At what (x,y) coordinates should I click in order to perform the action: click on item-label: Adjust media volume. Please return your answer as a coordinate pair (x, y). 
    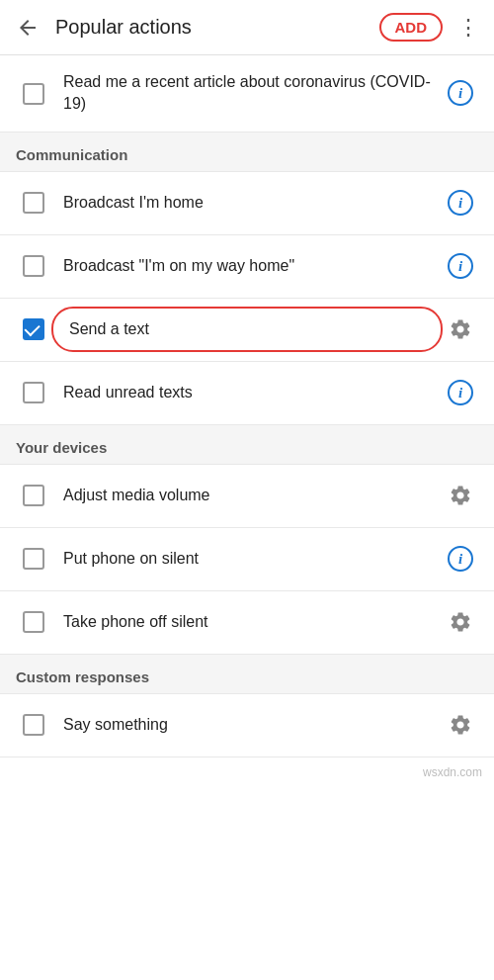
    Looking at the image, I should click on (247, 495).